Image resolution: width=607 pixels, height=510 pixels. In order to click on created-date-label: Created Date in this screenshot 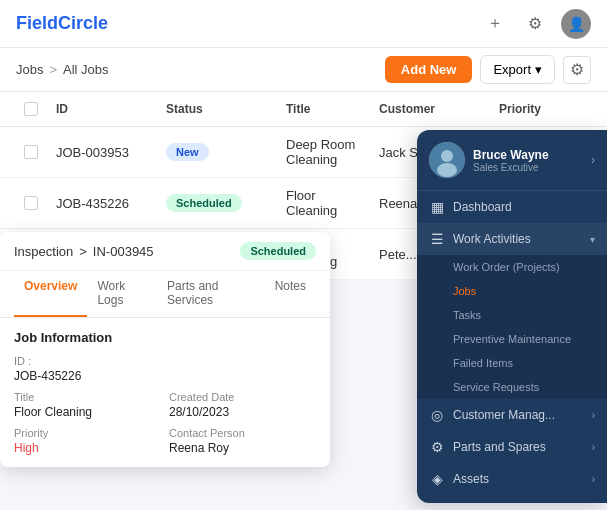, I will do `click(242, 397)`.